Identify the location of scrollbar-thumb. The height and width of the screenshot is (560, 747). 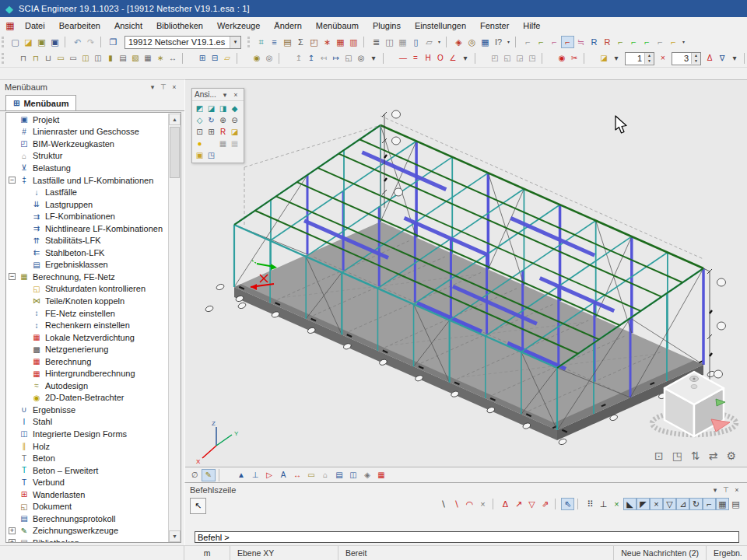
(174, 152).